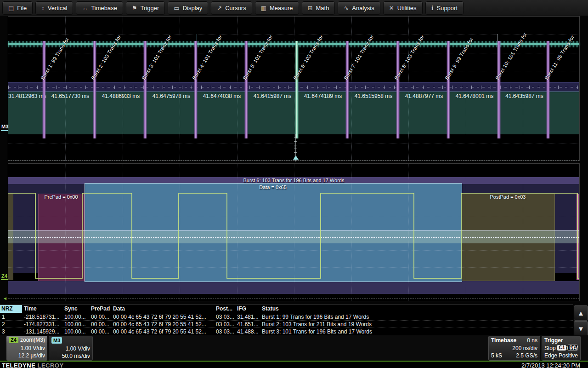 The width and height of the screenshot is (588, 368). Describe the element at coordinates (273, 187) in the screenshot. I see `data-value-label: Data = 0x65` at that location.